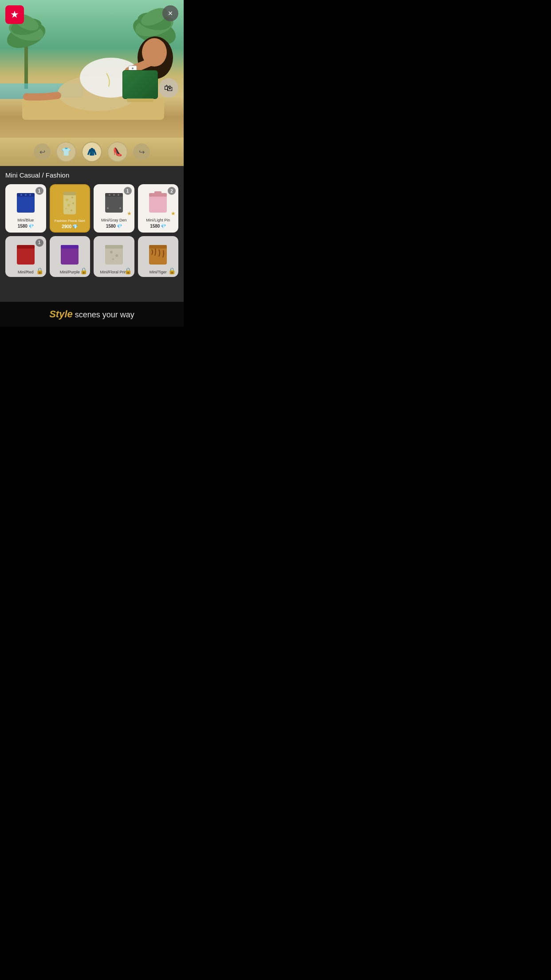  What do you see at coordinates (114, 209) in the screenshot?
I see `item-mini-gray: 1 Mini/Gray Den 1580💎` at bounding box center [114, 209].